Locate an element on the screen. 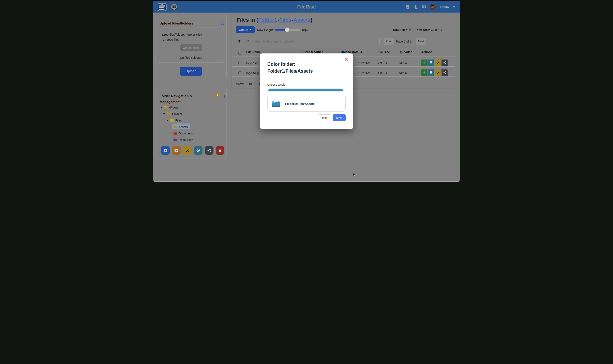 The height and width of the screenshot is (364, 613). choose-color-label: Choose a color is located at coordinates (277, 85).